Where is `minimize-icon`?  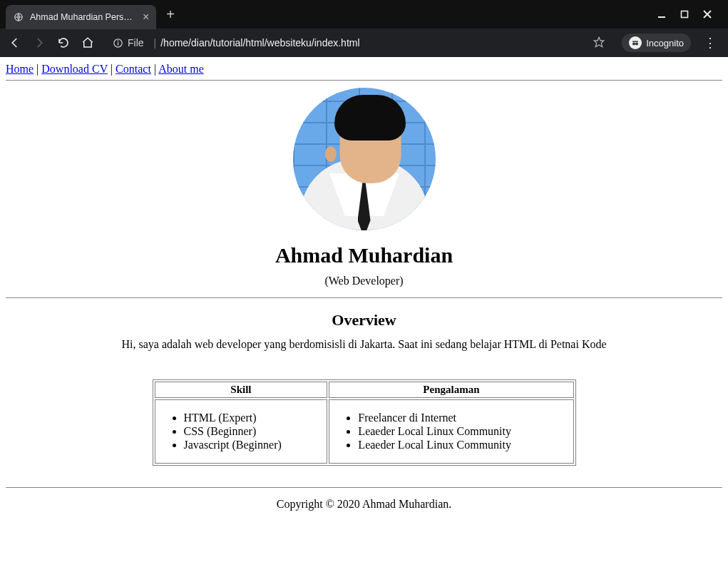 minimize-icon is located at coordinates (662, 14).